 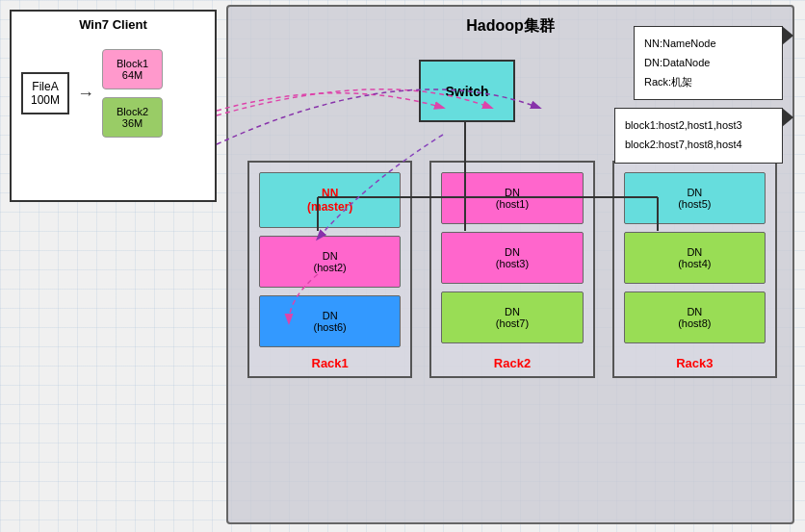 What do you see at coordinates (512, 252) in the screenshot?
I see `dn-host3-line1: DN` at bounding box center [512, 252].